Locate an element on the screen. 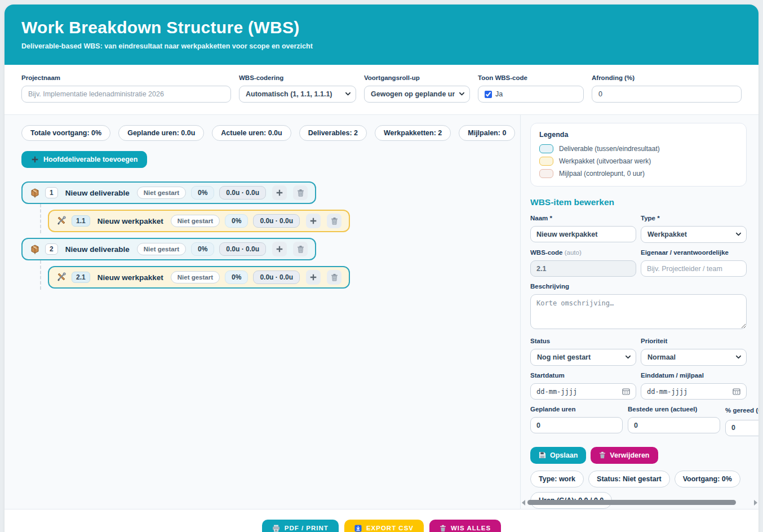 The height and width of the screenshot is (532, 763). status-badge: Status: Niet gestart is located at coordinates (629, 479).